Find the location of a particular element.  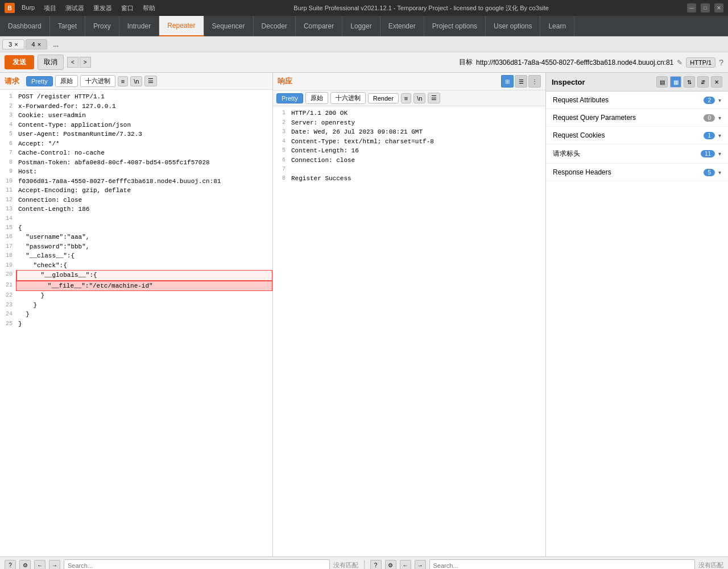

bottom-back-btn-right: ← is located at coordinates (406, 565).